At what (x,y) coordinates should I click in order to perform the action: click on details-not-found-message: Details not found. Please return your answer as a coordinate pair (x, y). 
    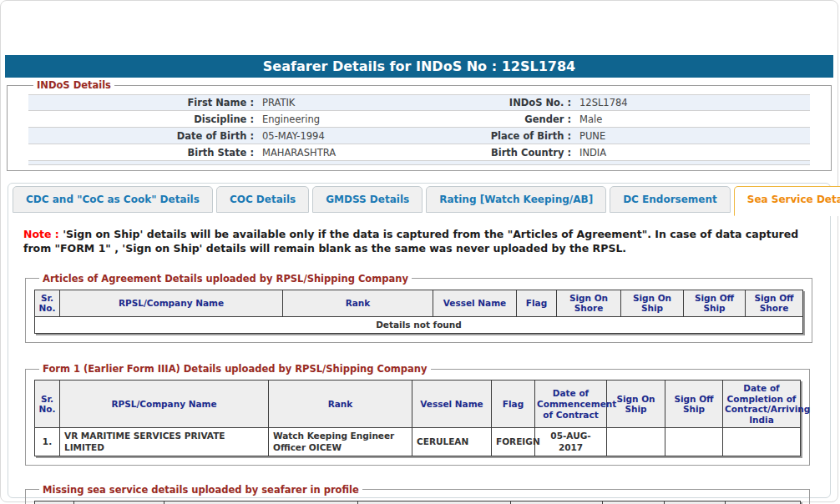
    Looking at the image, I should click on (419, 325).